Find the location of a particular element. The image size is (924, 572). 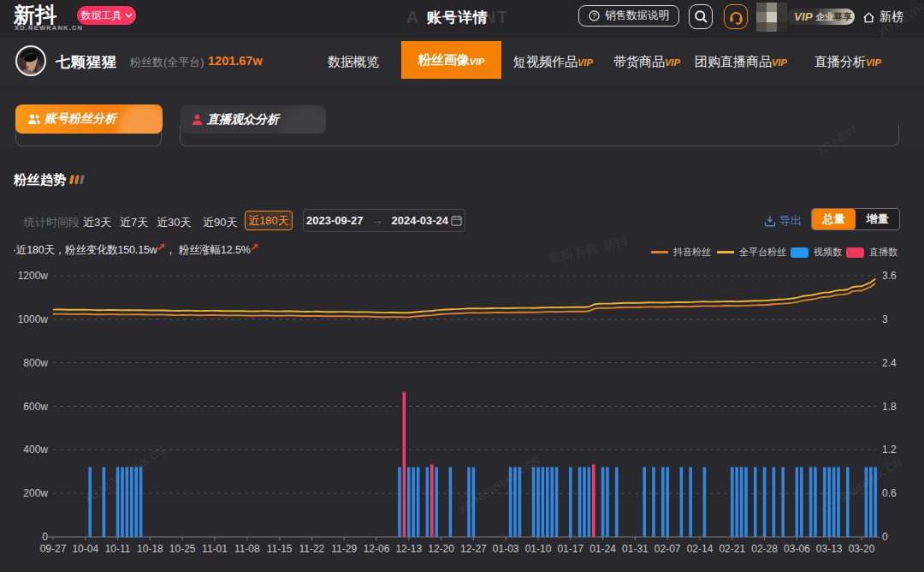

svg-text: 1000w is located at coordinates (33, 319).